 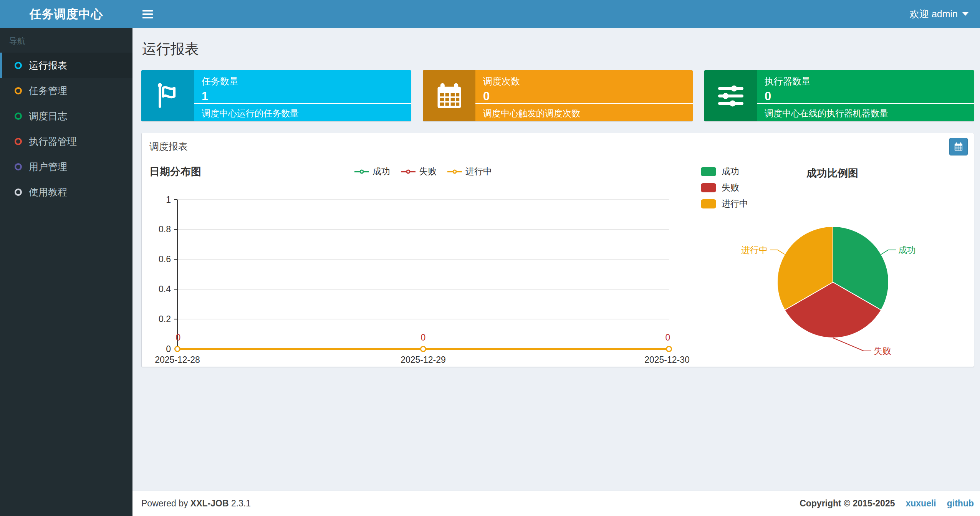 I want to click on sidebar-item-label: 调度日志, so click(x=48, y=116).